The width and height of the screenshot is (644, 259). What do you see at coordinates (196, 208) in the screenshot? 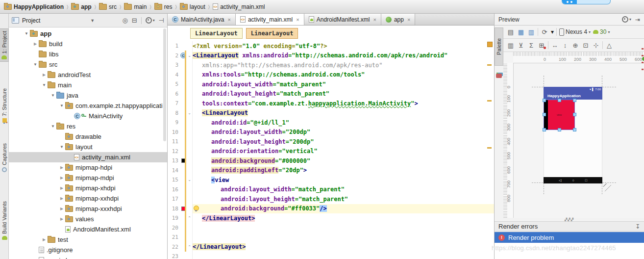
I see `intention-bulb-icon` at bounding box center [196, 208].